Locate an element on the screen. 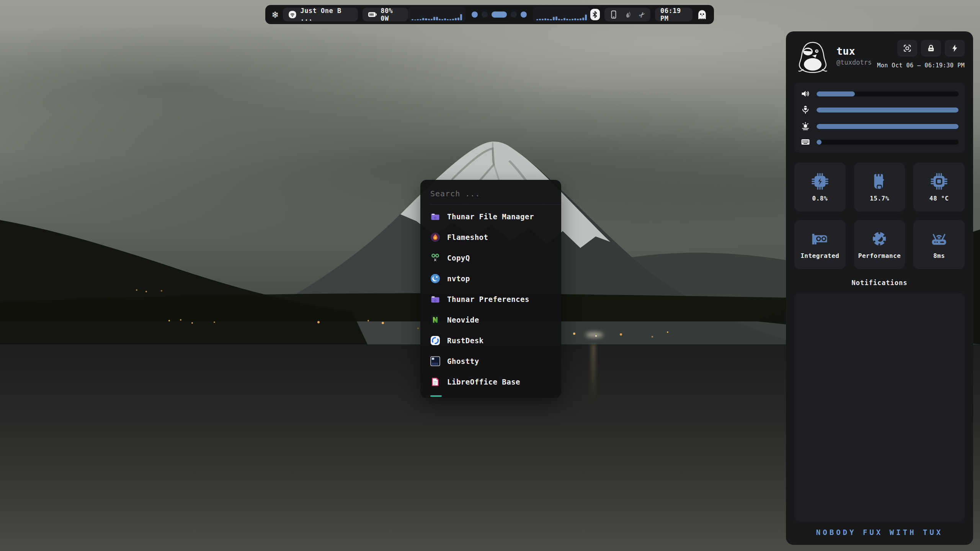 The height and width of the screenshot is (551, 980). app-launcher: Thunar File Manager Flameshot is located at coordinates (491, 289).